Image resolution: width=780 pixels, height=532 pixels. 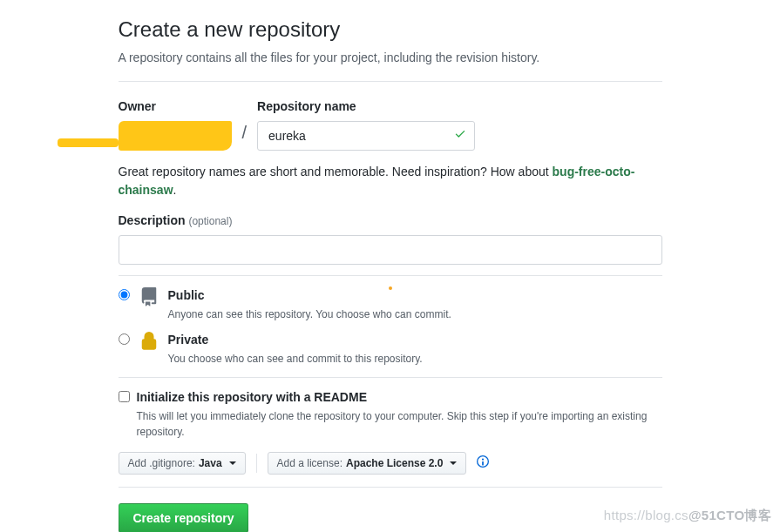 What do you see at coordinates (187, 295) in the screenshot?
I see `public-title: Public` at bounding box center [187, 295].